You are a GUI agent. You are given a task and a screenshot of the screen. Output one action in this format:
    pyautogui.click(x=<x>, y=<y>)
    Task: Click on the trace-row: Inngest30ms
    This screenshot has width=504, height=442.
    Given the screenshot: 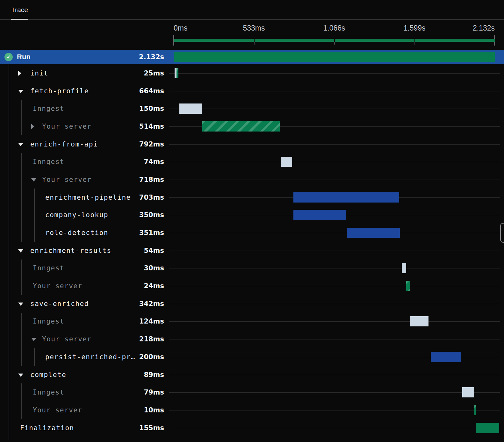 What is the action you would take?
    pyautogui.click(x=252, y=268)
    